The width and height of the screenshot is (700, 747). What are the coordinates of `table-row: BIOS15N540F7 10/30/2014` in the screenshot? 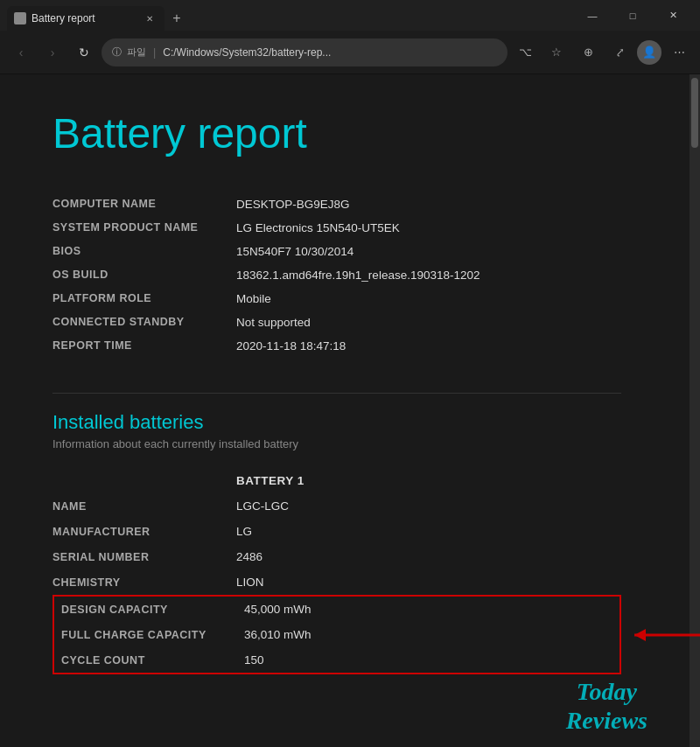 It's located at (337, 252).